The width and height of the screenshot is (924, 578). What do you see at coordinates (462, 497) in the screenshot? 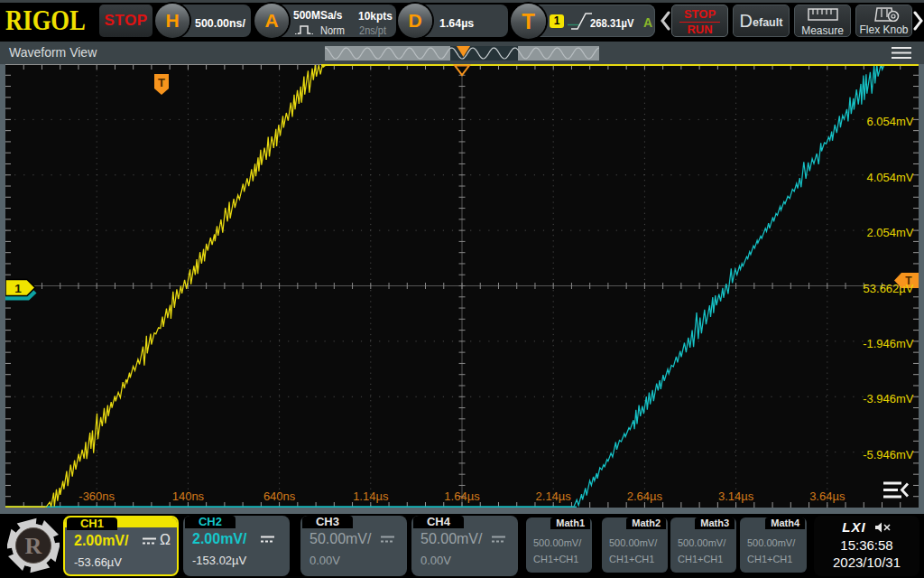
I see `svg-text: 1.64µs` at bounding box center [462, 497].